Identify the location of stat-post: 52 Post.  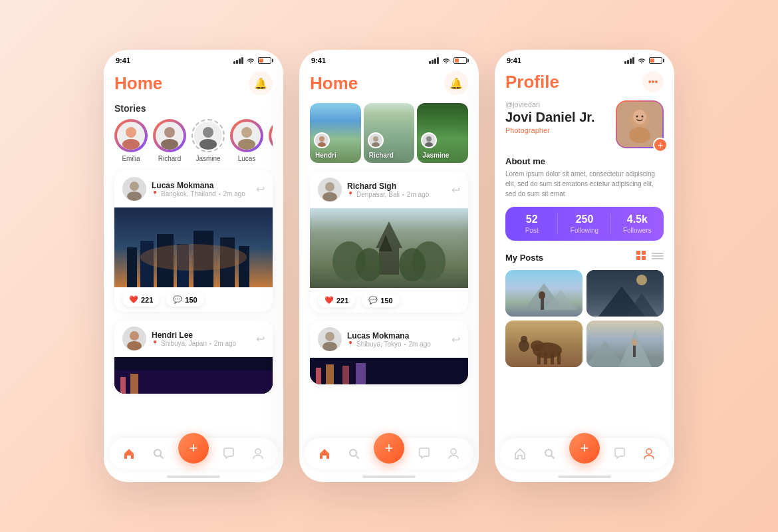
(532, 223).